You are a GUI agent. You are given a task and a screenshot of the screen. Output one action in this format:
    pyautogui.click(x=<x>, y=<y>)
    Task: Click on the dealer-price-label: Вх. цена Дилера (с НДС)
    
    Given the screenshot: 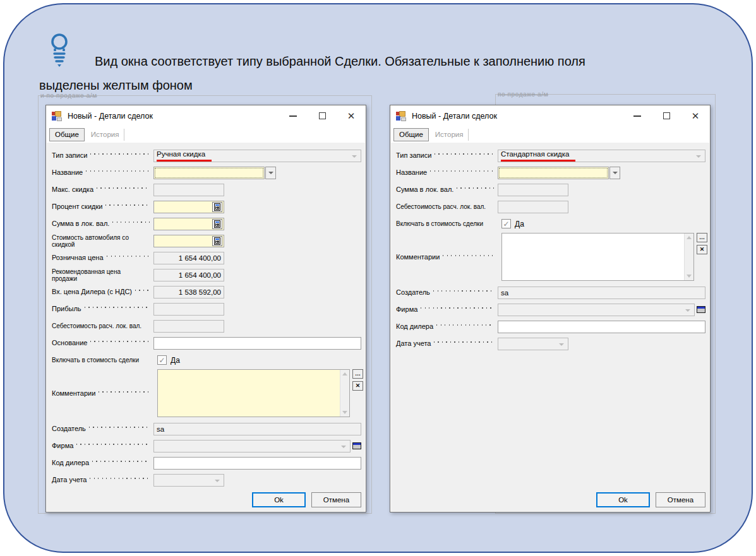 What is the action you would take?
    pyautogui.click(x=92, y=292)
    